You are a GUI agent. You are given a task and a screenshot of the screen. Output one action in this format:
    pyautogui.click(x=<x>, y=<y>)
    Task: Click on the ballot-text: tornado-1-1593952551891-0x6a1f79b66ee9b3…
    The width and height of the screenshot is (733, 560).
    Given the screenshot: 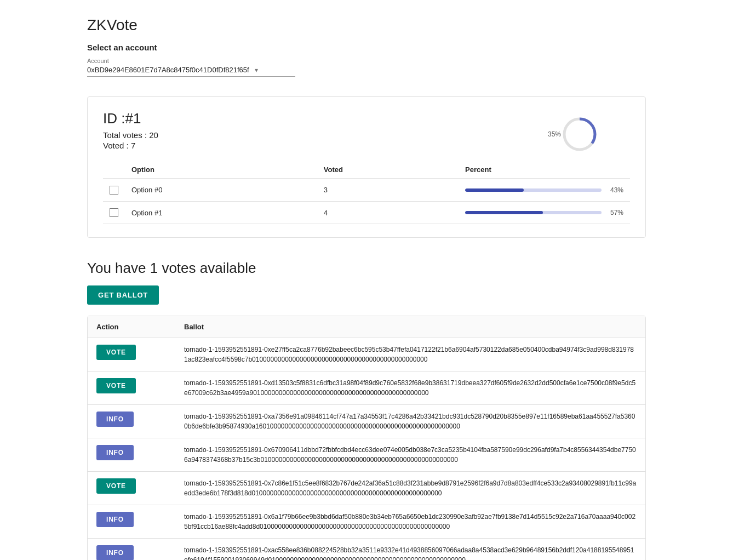 What is the action you would take?
    pyautogui.click(x=410, y=522)
    